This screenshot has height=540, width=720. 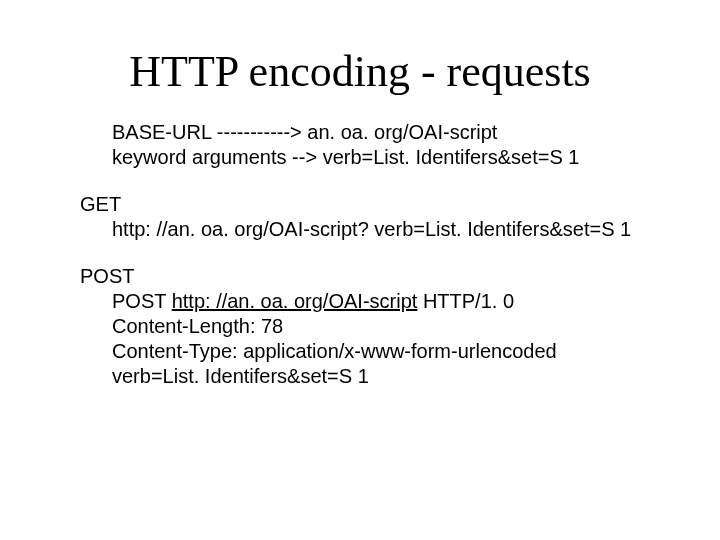 I want to click on post-line-1: POST http: //an. oa. org/OAI-script HTTP…, so click(x=380, y=302).